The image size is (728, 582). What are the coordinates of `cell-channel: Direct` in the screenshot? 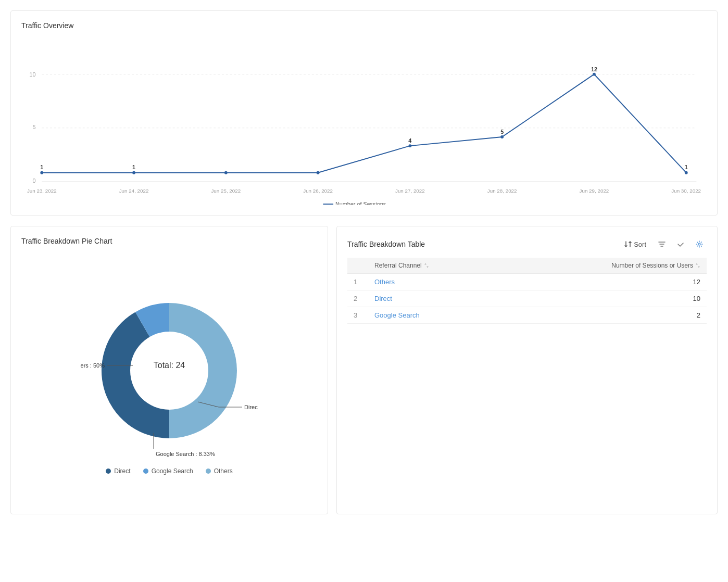 It's located at (435, 299).